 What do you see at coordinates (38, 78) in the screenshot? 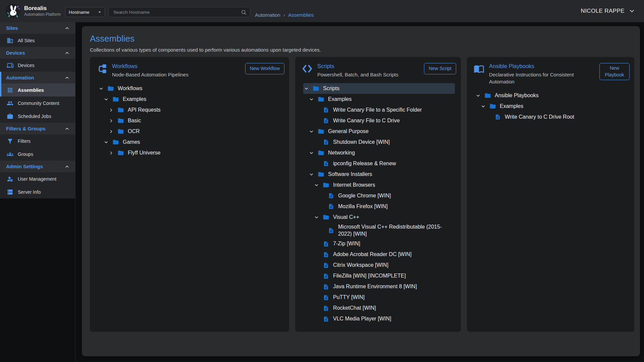
I see `sidebar-section-header-automation: Automation` at bounding box center [38, 78].